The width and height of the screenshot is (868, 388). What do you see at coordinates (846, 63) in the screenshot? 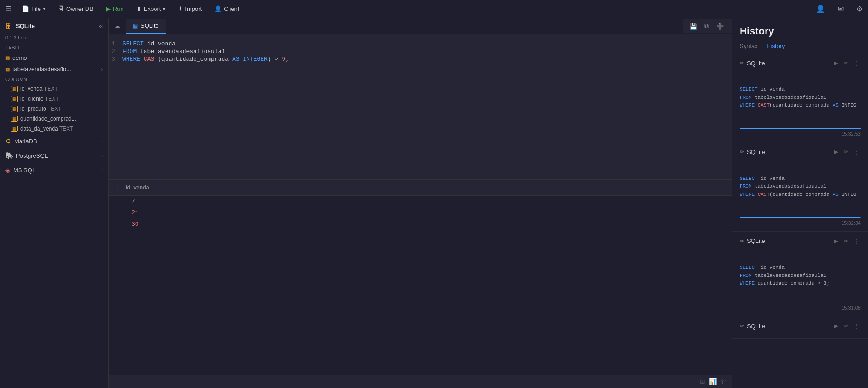
I see `history-edit-1: ✏` at bounding box center [846, 63].